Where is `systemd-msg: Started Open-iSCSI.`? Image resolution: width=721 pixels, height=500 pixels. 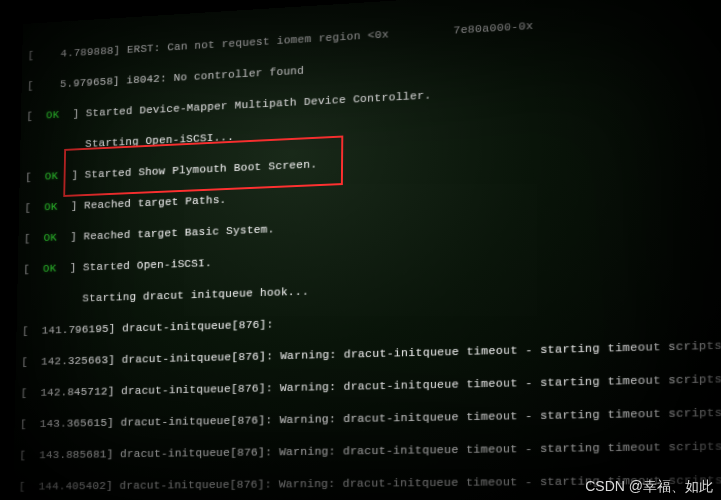
systemd-msg: Started Open-iSCSI. is located at coordinates (148, 264).